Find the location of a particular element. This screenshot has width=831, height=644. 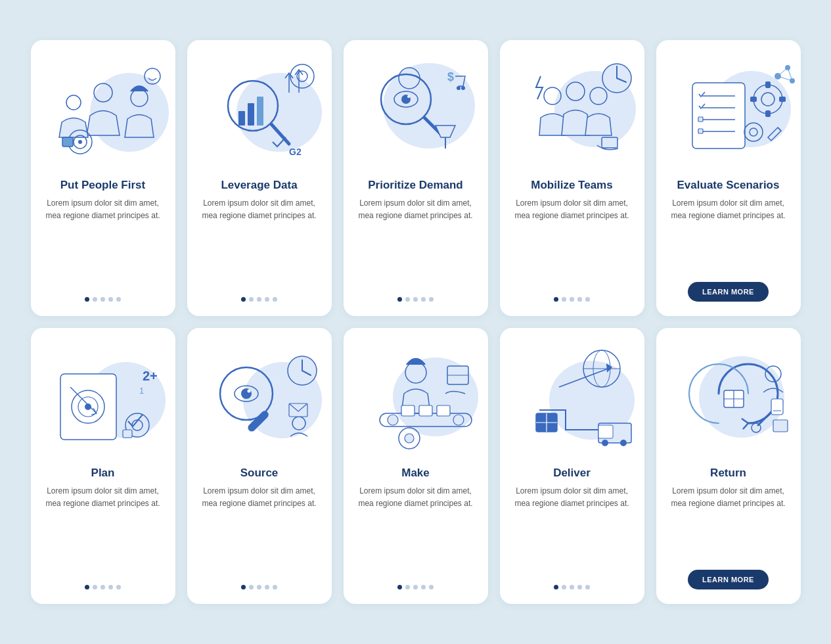

illustration-return is located at coordinates (729, 394).